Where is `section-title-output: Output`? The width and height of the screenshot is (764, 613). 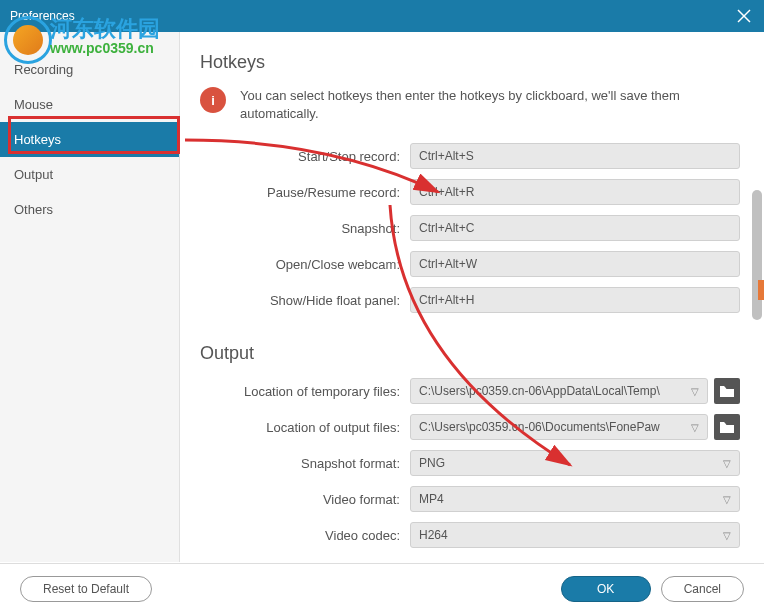 section-title-output: Output is located at coordinates (470, 354).